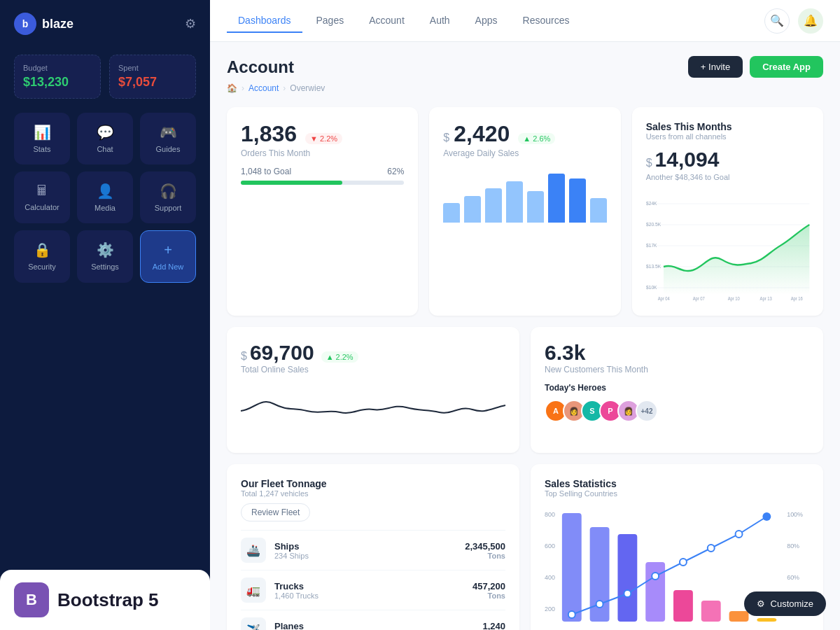 Image resolution: width=840 pixels, height=630 pixels. Describe the element at coordinates (677, 411) in the screenshot. I see `avatars-row: A 👩 S P 👩 +42` at that location.